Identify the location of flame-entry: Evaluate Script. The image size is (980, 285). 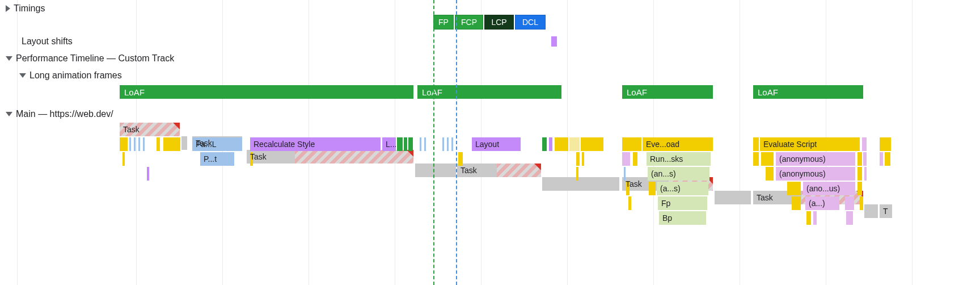
(810, 144).